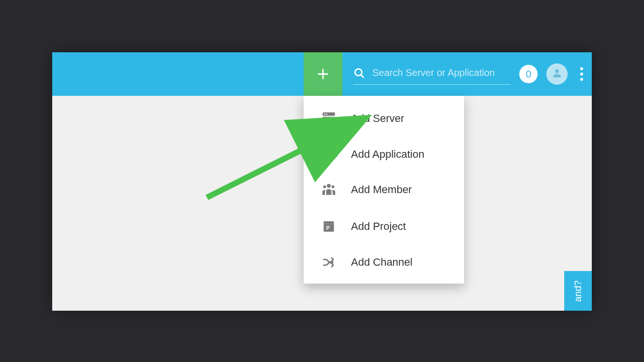  I want to click on search-icon, so click(359, 73).